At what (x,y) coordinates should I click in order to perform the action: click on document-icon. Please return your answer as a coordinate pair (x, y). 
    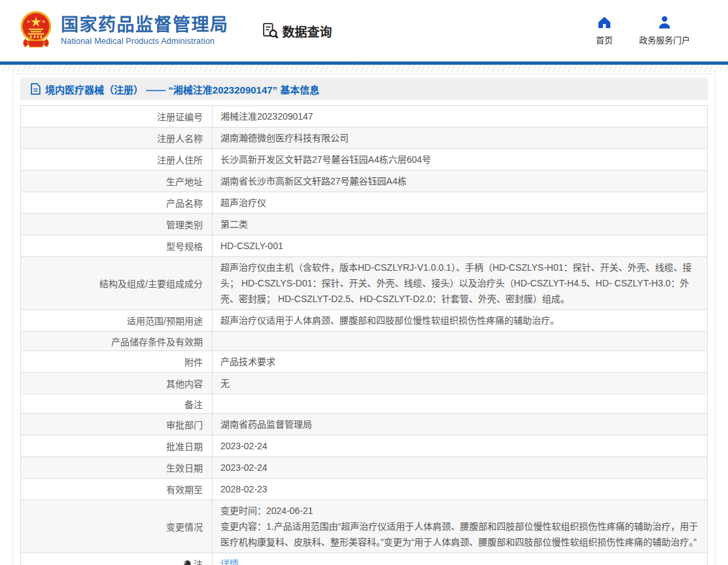
    Looking at the image, I should click on (35, 89).